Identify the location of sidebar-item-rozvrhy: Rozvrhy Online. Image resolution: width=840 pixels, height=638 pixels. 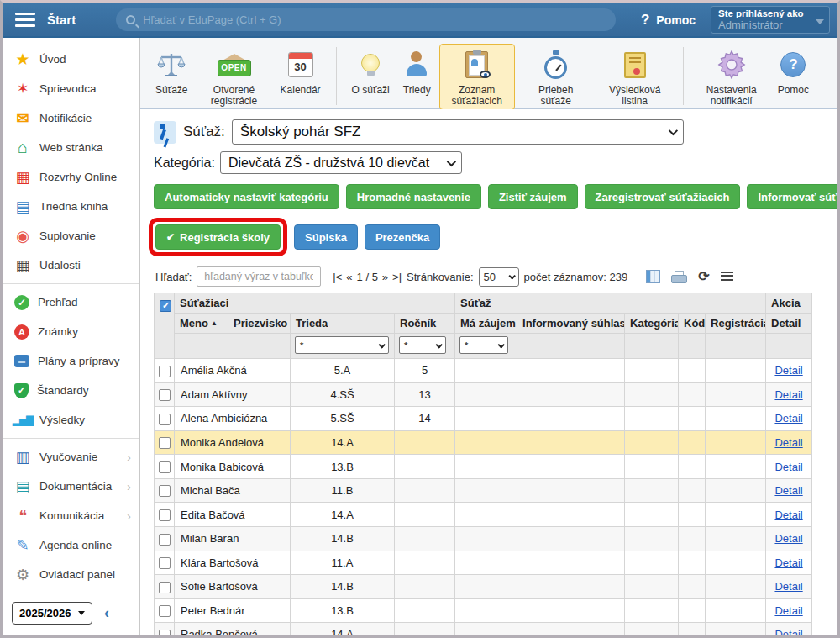
(71, 177).